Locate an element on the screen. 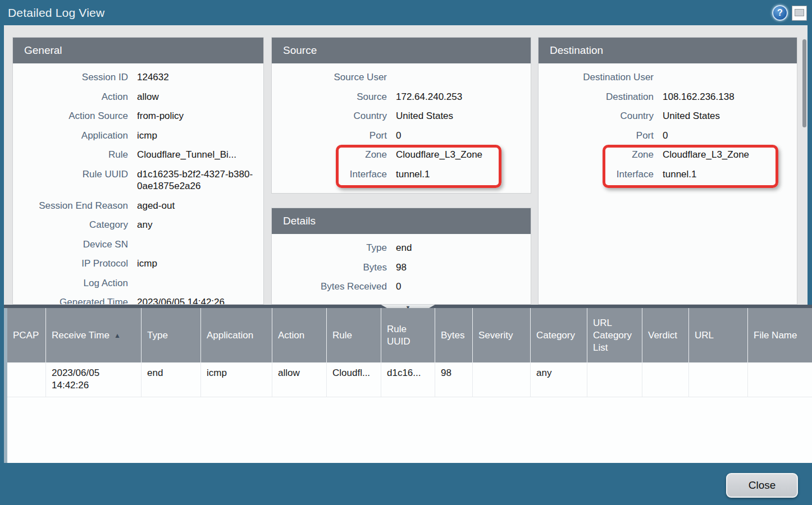 This screenshot has height=505, width=812. field-row-session-id: Session ID124632 is located at coordinates (138, 81).